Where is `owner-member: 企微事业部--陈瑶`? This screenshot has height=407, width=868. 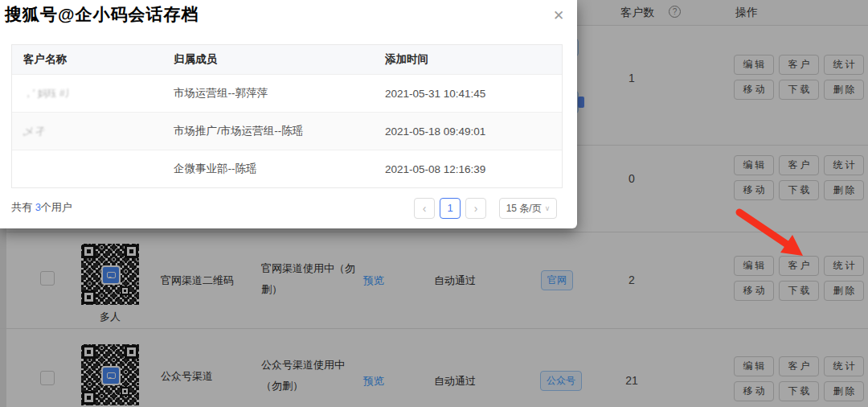
owner-member: 企微事业部--陈瑶 is located at coordinates (280, 169).